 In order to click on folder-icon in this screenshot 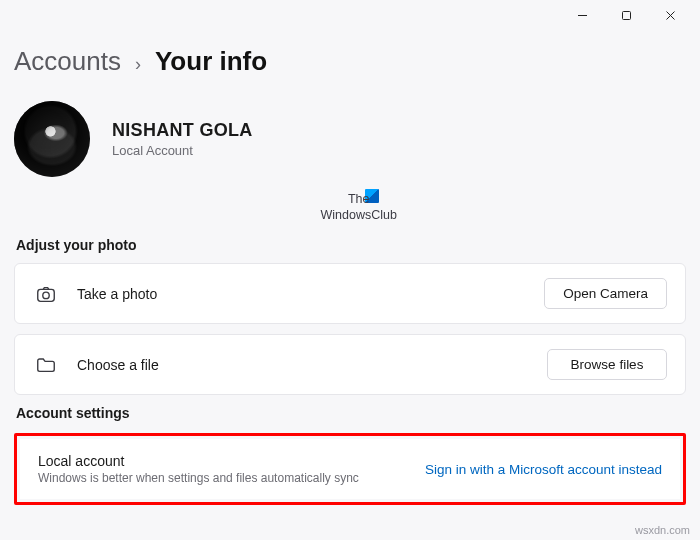, I will do `click(46, 365)`.